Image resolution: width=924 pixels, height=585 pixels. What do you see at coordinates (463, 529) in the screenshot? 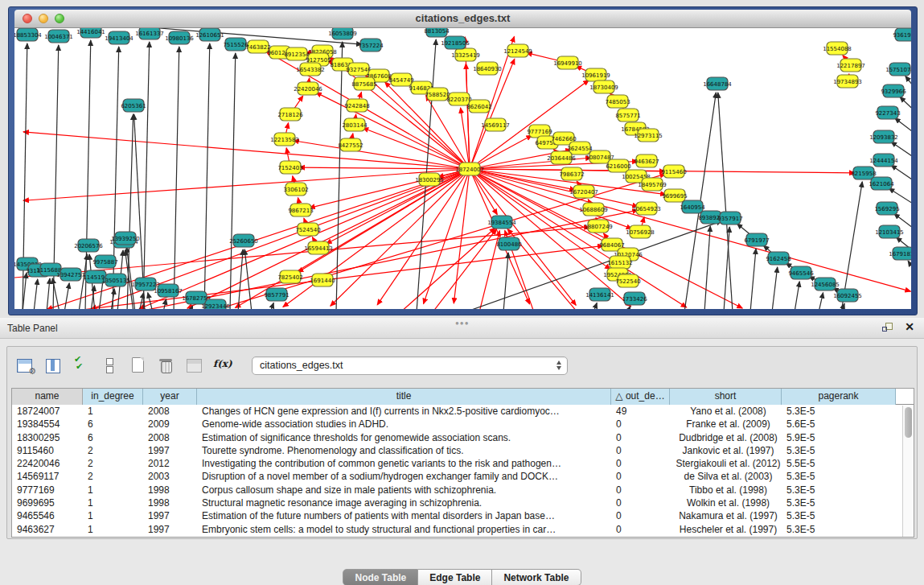
I see `table-row: 946362711997Embryonic stem cells: a mode…` at bounding box center [463, 529].